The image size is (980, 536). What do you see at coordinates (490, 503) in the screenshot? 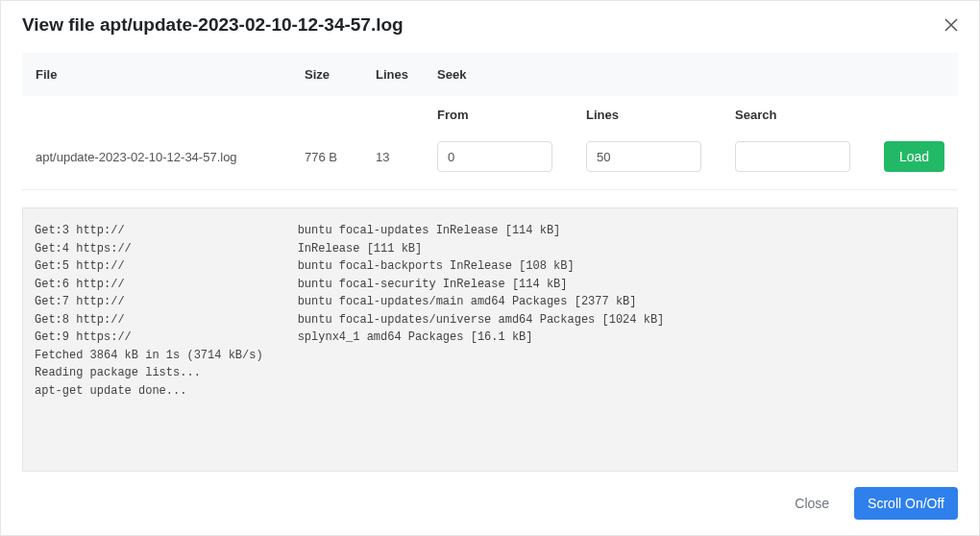
I see `modal-footer: Close Scroll On/Off` at bounding box center [490, 503].